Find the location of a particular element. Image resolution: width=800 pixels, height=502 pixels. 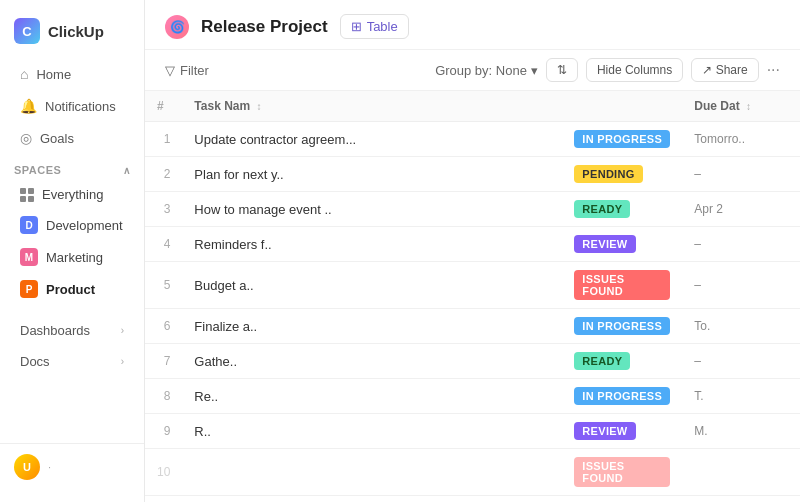

everything-icon is located at coordinates (27, 195).